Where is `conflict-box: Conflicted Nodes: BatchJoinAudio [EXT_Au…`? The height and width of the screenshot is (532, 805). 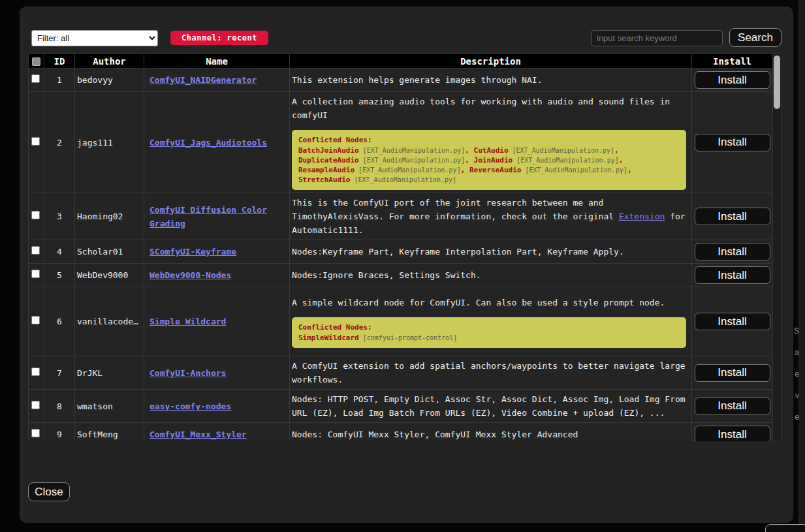 conflict-box: Conflicted Nodes: BatchJoinAudio [EXT_Au… is located at coordinates (489, 160).